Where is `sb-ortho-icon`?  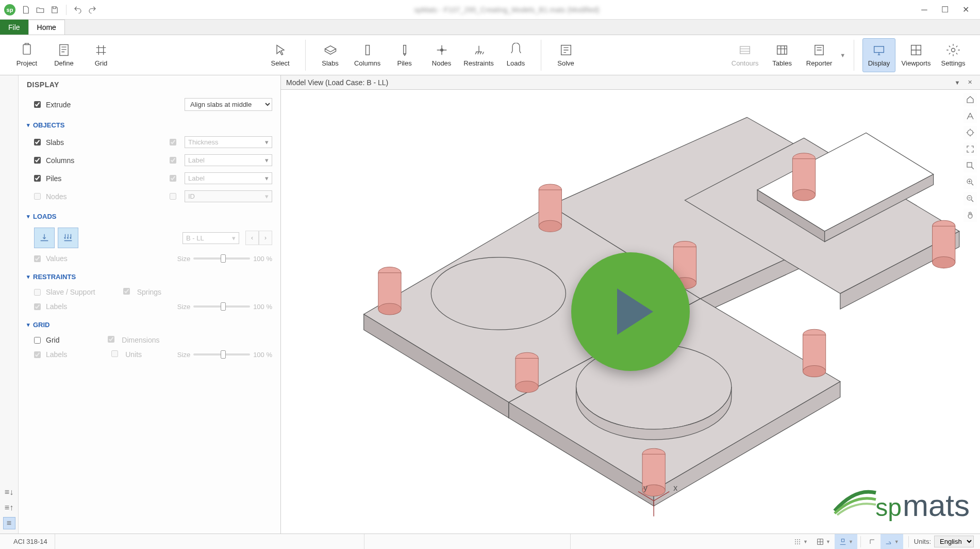 sb-ortho-icon is located at coordinates (872, 542).